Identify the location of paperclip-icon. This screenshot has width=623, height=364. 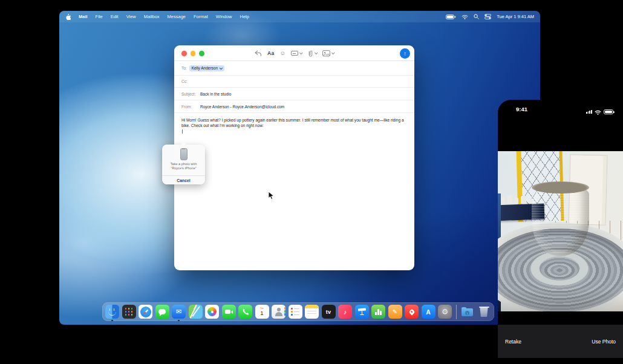
(310, 53).